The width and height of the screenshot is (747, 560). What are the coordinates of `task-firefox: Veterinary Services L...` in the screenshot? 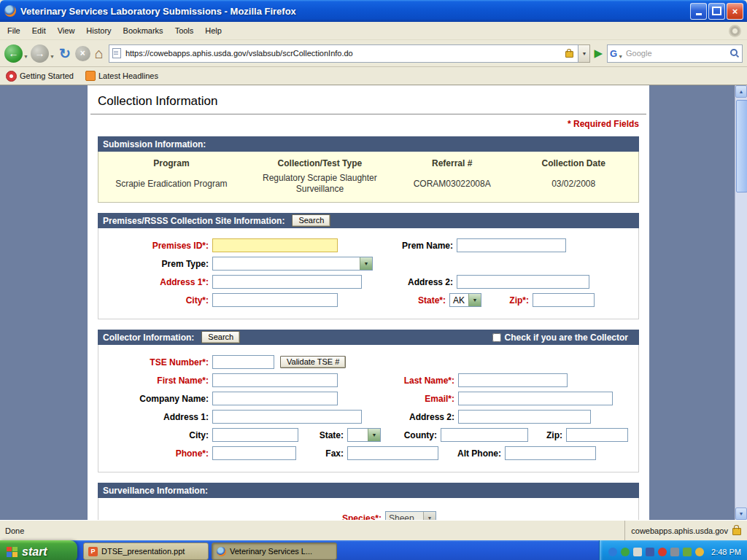 It's located at (274, 551).